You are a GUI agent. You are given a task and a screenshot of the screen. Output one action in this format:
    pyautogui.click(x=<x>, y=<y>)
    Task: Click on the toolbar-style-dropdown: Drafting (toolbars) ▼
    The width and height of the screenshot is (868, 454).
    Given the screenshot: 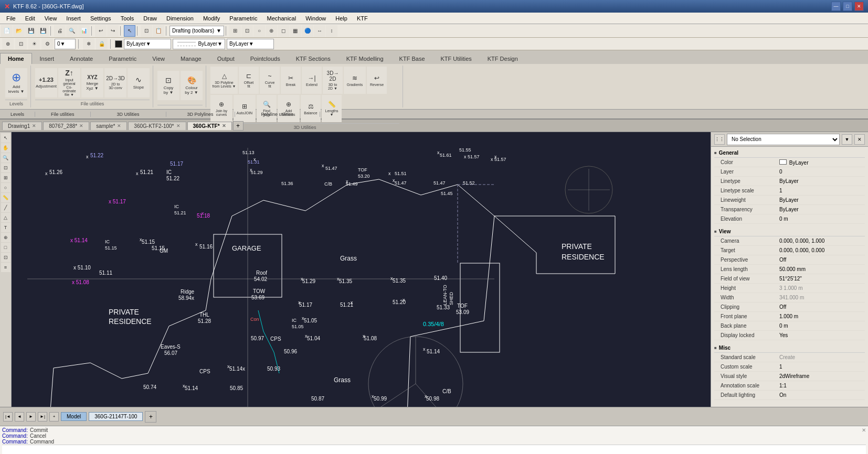 What is the action you would take?
    pyautogui.click(x=197, y=31)
    